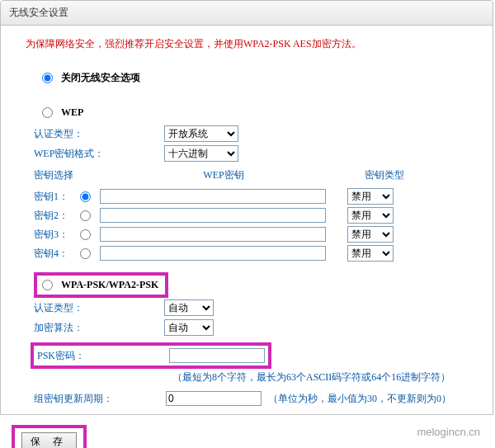 Image resolution: width=495 pixels, height=448 pixels. What do you see at coordinates (50, 436) in the screenshot?
I see `highlight-save: 保 存` at bounding box center [50, 436].